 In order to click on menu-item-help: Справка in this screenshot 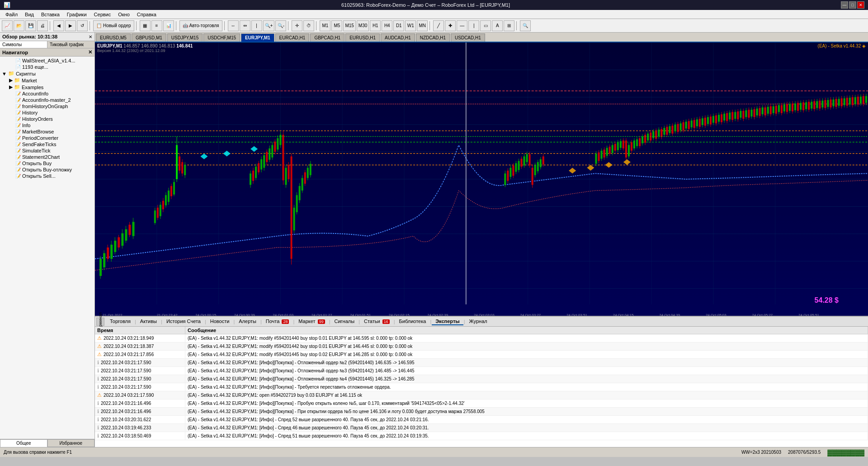, I will do `click(146, 14)`.